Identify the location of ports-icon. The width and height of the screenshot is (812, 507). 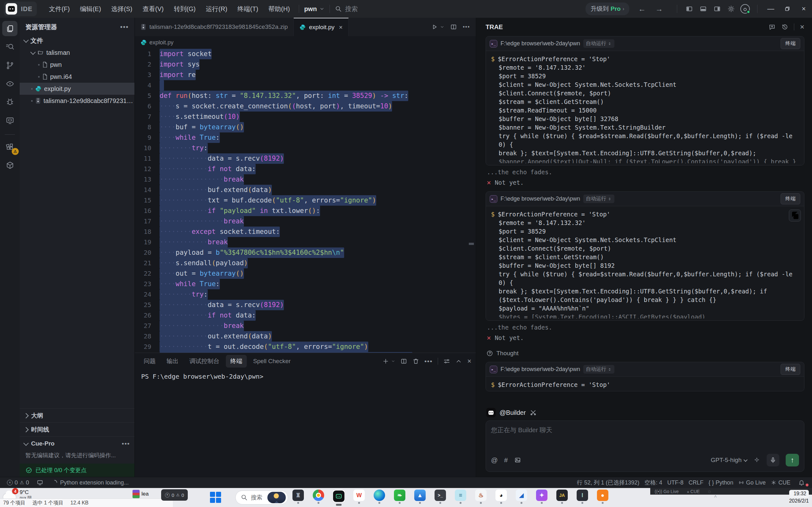
(40, 483).